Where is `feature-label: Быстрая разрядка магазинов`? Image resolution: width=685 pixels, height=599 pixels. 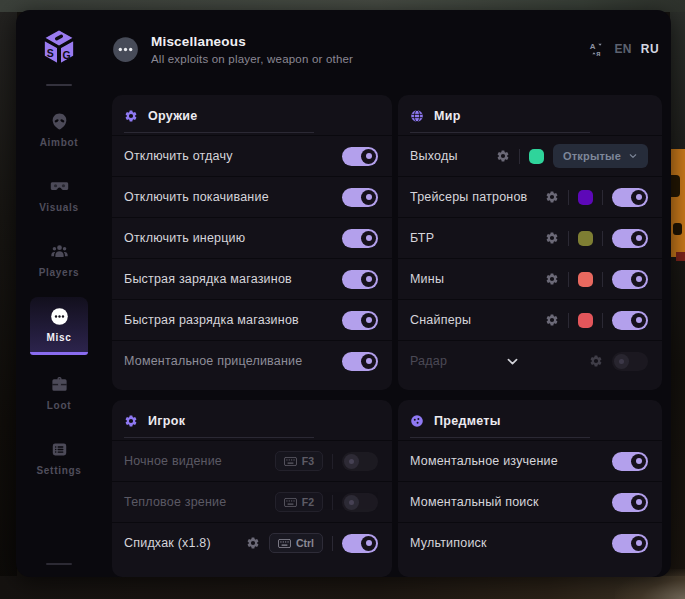
feature-label: Быстрая разрядка магазинов is located at coordinates (212, 320).